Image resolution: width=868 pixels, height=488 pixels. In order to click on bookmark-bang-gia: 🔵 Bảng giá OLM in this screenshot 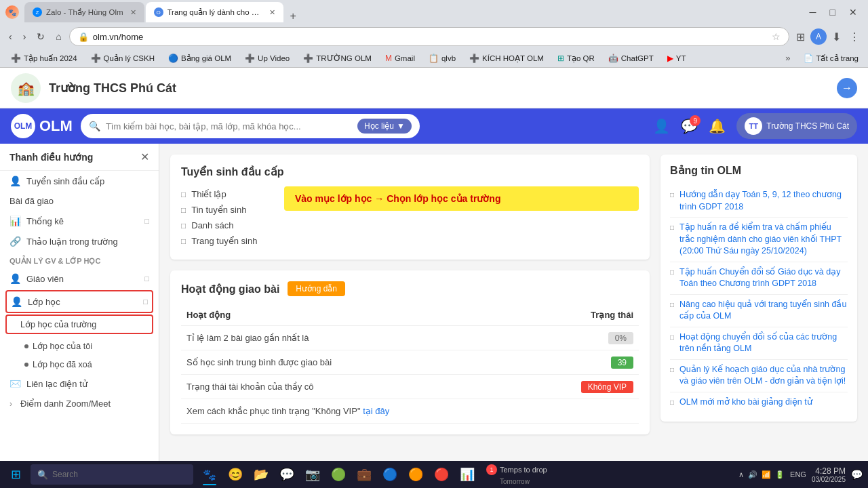, I will do `click(199, 58)`.